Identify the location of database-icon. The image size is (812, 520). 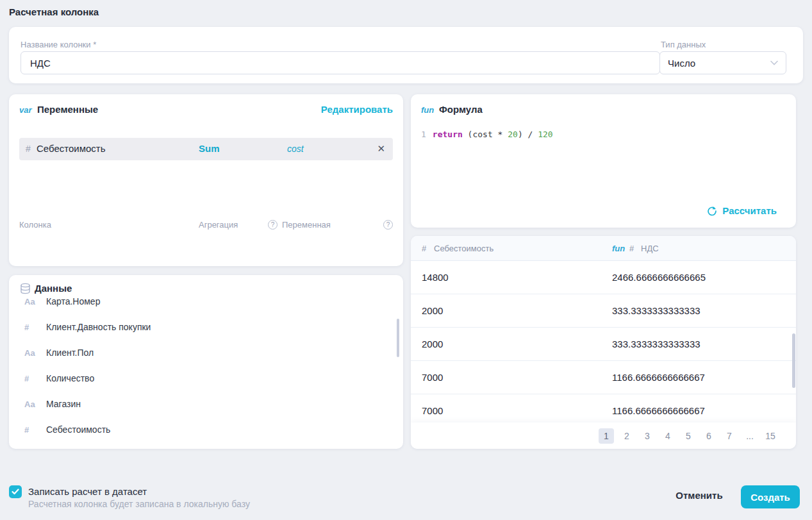
(26, 289).